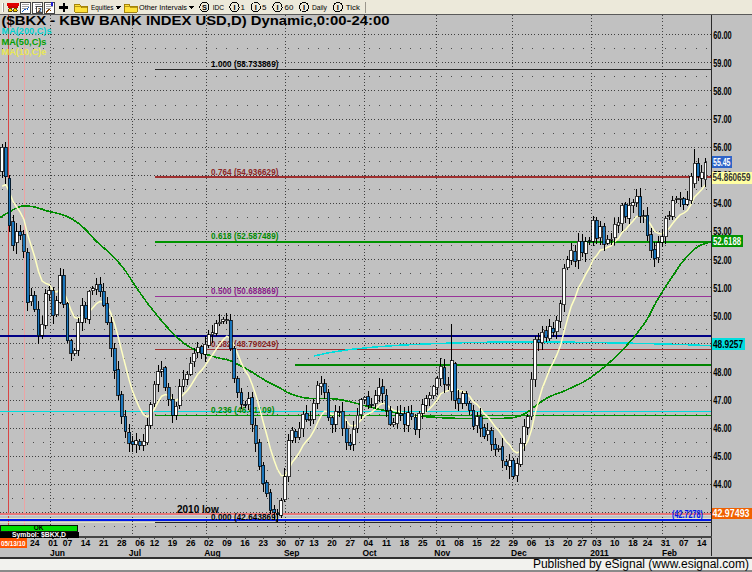  I want to click on svg-text: Oct, so click(369, 553).